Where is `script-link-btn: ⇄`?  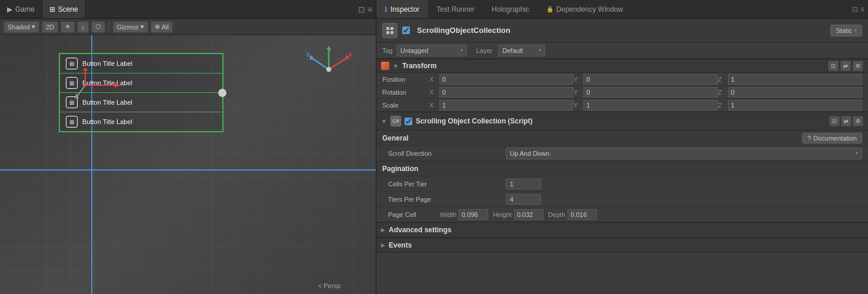 script-link-btn: ⇄ is located at coordinates (846, 121).